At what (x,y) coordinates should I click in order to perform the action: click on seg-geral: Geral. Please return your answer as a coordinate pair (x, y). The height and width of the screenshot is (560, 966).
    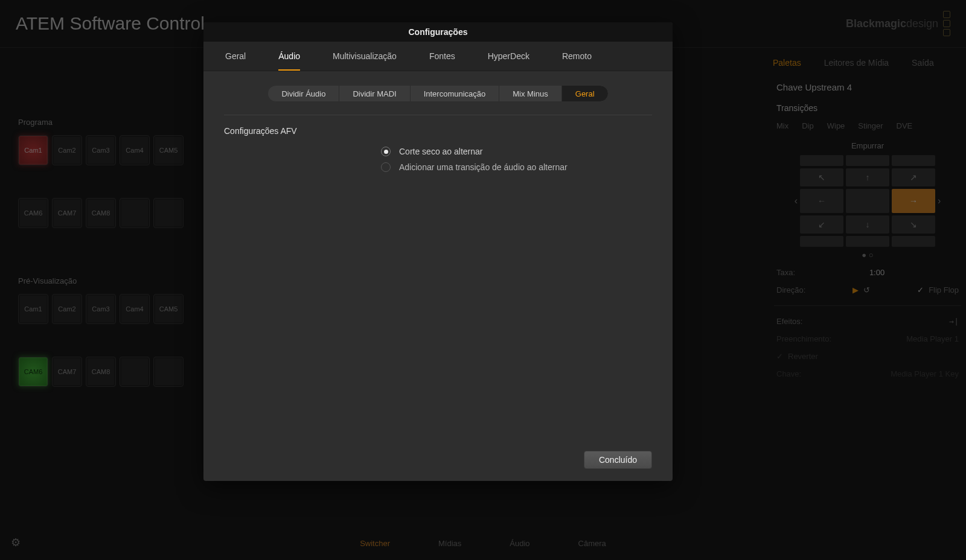
    Looking at the image, I should click on (585, 94).